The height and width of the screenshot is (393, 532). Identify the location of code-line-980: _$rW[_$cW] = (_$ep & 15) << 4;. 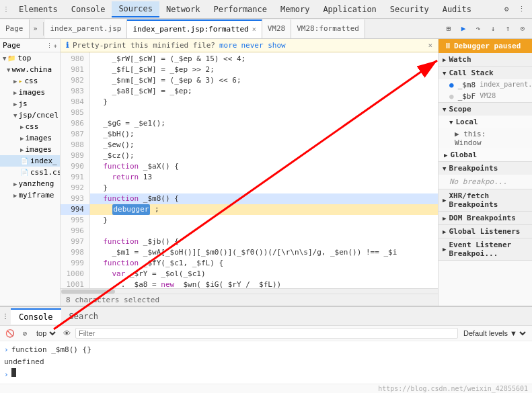
(264, 59).